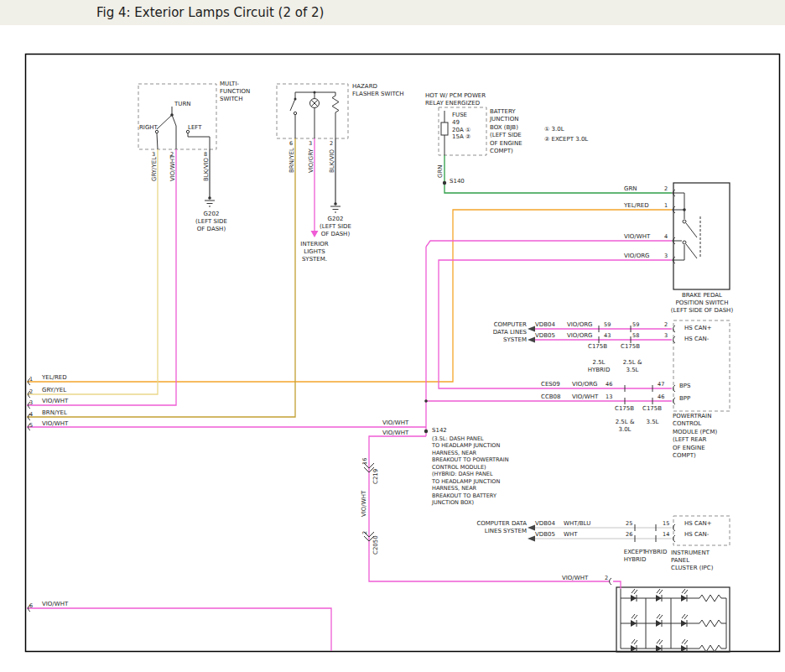 This screenshot has width=785, height=672. I want to click on wire-label-grn-vertical: GRN, so click(441, 171).